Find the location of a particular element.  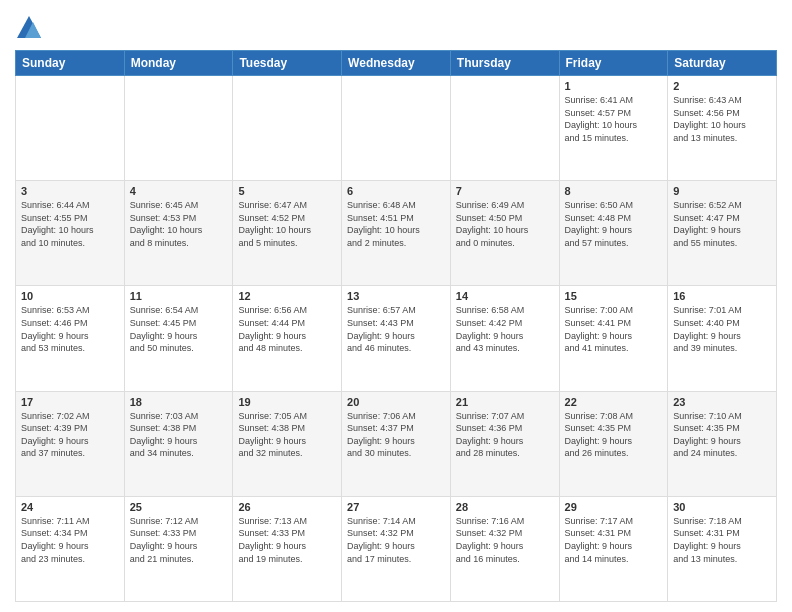

day-number: 22 is located at coordinates (614, 402).